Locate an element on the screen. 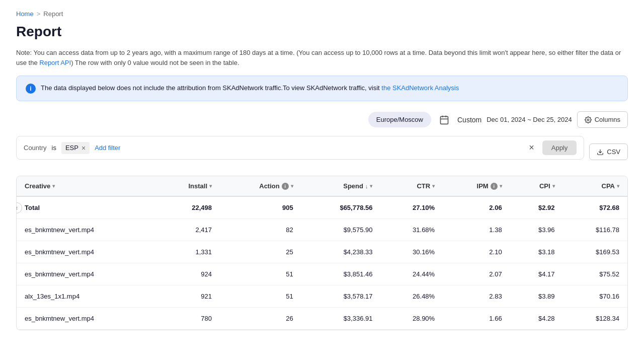 The height and width of the screenshot is (364, 644). info-badge-ipm: i is located at coordinates (494, 186).